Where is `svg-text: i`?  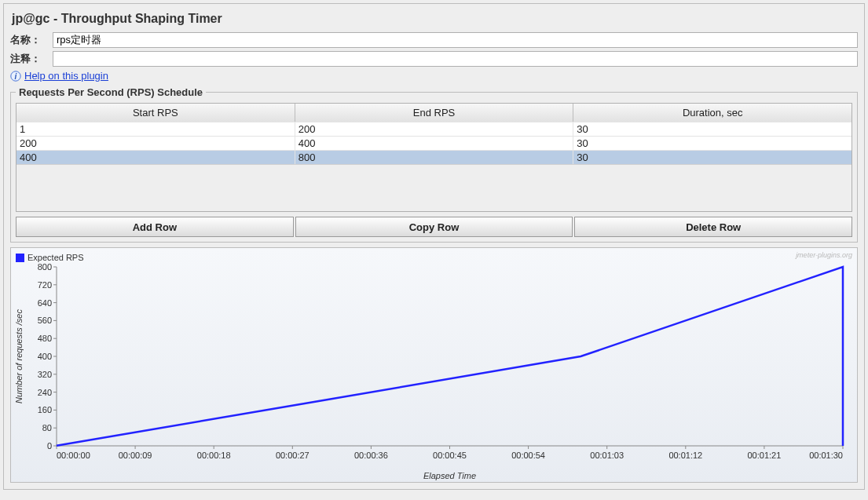
svg-text: i is located at coordinates (16, 75).